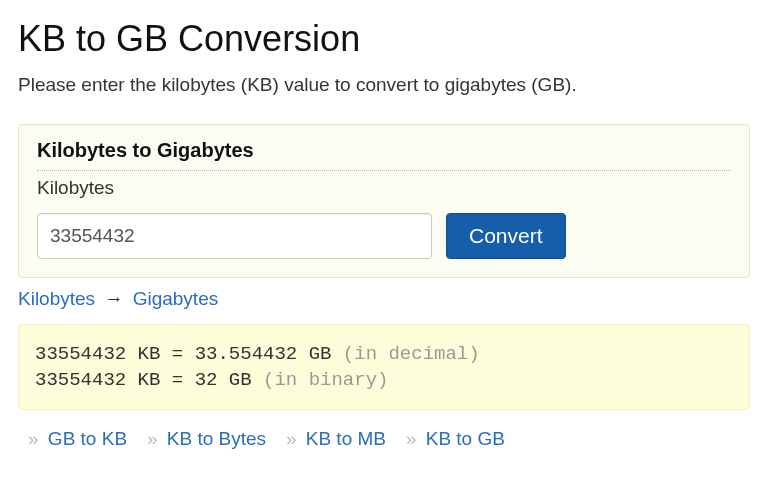 This screenshot has width=768, height=502. What do you see at coordinates (384, 188) in the screenshot?
I see `input-label: Kilobytes` at bounding box center [384, 188].